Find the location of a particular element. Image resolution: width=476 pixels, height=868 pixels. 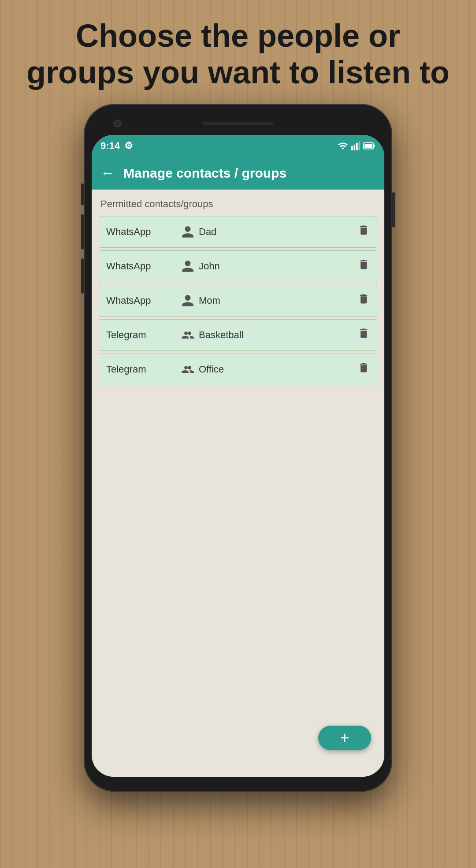

contact-row-telegram-office: Telegram Office is located at coordinates (238, 369).